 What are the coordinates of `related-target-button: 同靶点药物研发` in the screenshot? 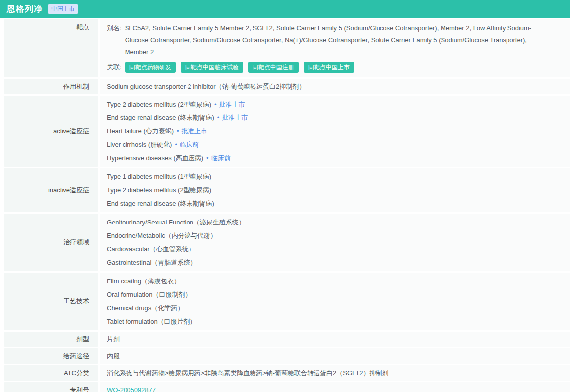 It's located at (150, 67).